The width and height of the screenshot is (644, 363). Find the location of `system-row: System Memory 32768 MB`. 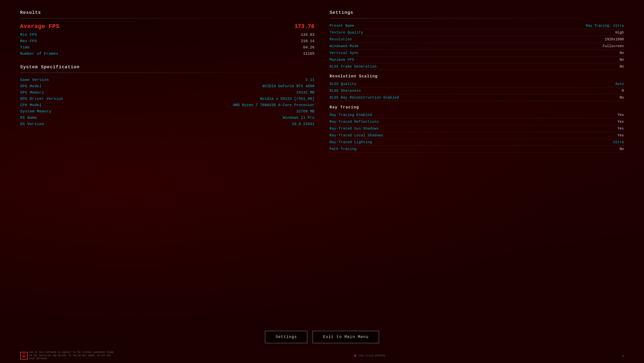

system-row: System Memory 32768 MB is located at coordinates (167, 111).